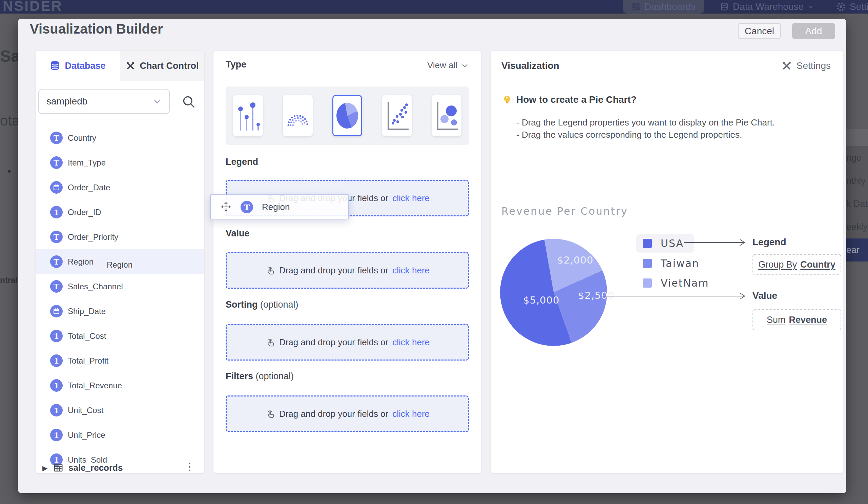 The image size is (868, 504). What do you see at coordinates (347, 342) in the screenshot?
I see `sorting-drop-zone: Drag and drop your fields or click here` at bounding box center [347, 342].